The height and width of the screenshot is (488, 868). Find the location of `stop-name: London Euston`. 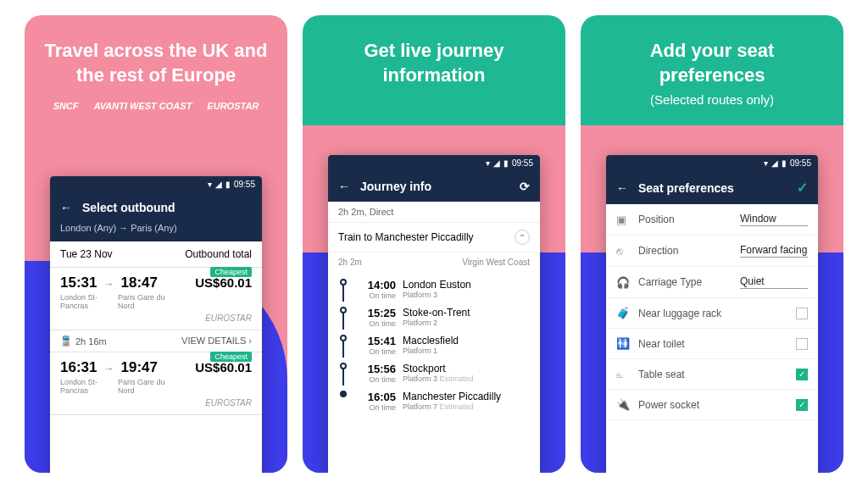

stop-name: London Euston is located at coordinates (437, 285).